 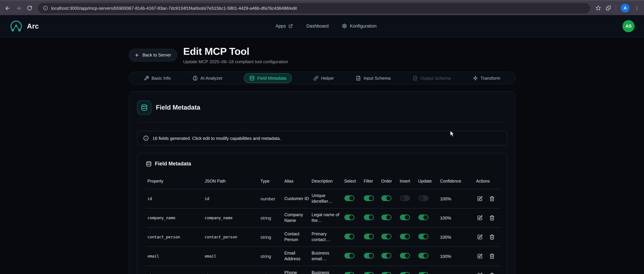 I want to click on table-header-row: PropertyJSON PathTypeAliasDescriptionSel…, so click(x=323, y=183).